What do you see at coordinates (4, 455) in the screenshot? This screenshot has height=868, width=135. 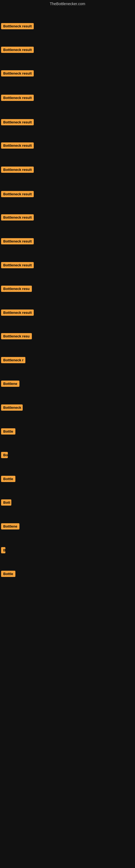 I see `bottleneck-badge-19: Bo` at bounding box center [4, 455].